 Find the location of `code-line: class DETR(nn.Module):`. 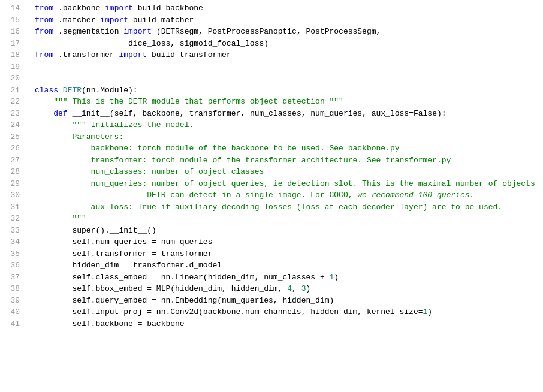

code-line: class DETR(nn.Module): is located at coordinates (289, 91).